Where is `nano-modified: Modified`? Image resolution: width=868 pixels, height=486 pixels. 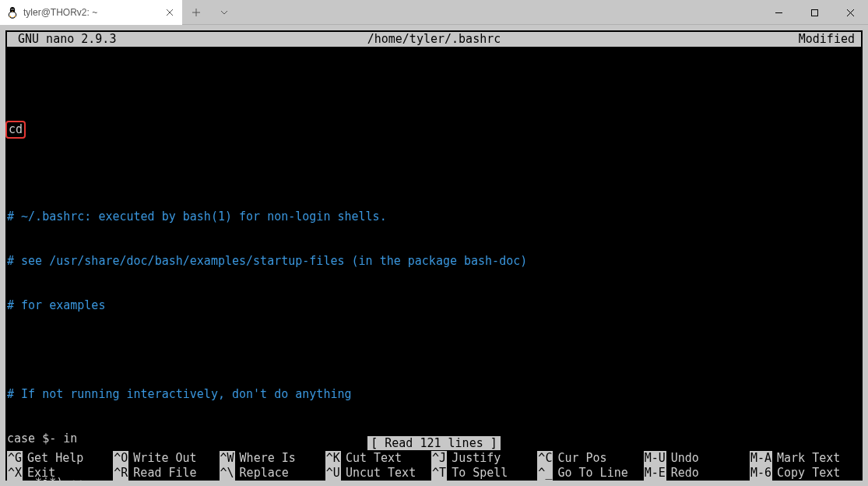 nano-modified: Modified is located at coordinates (719, 39).